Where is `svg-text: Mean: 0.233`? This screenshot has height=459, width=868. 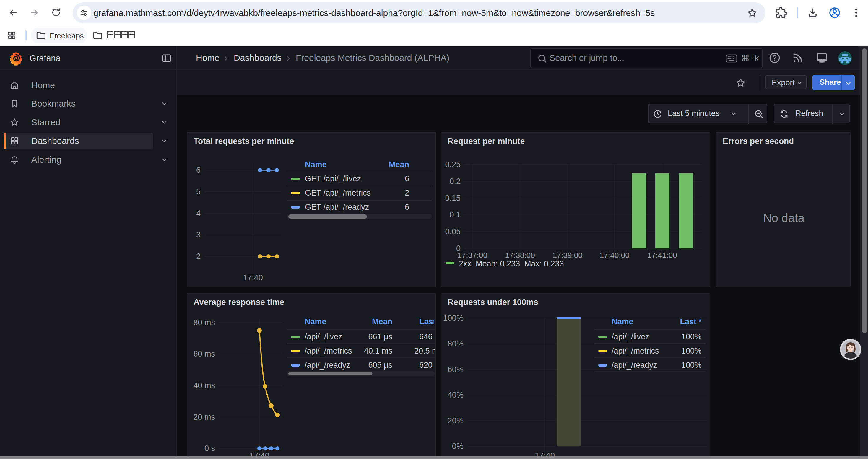
svg-text: Mean: 0.233 is located at coordinates (498, 264).